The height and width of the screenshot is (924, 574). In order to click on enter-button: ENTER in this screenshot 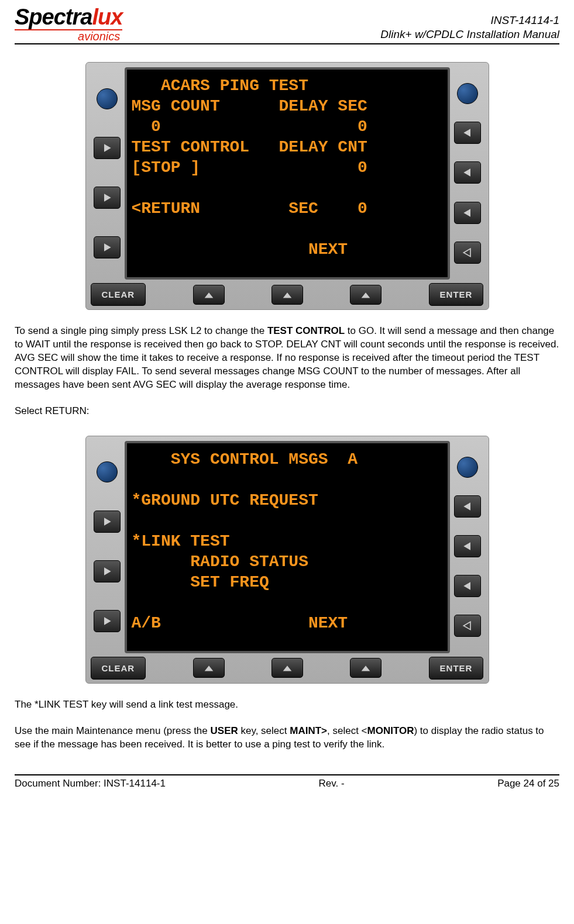, I will do `click(456, 295)`.